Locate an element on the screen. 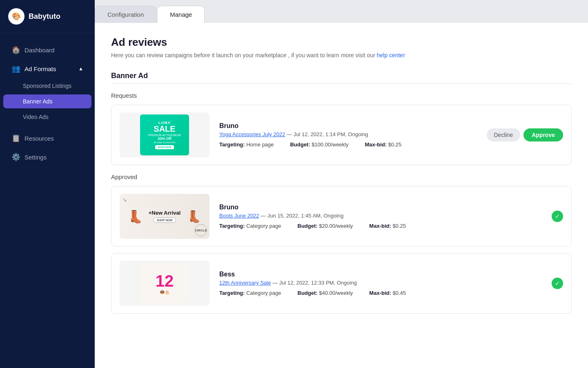 Image resolution: width=588 pixels, height=368 pixels. sidebar-label-ad-formats: Ad Formats is located at coordinates (40, 69).